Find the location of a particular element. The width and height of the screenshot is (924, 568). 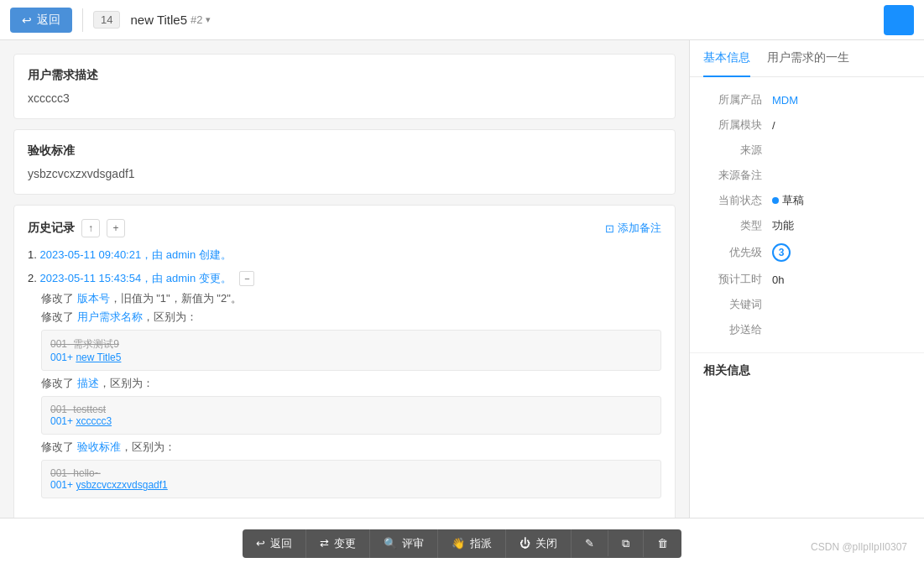

history-item-1-header: 1. 2023-05-11 09:40:21，由 admin 创建。 is located at coordinates (344, 255).